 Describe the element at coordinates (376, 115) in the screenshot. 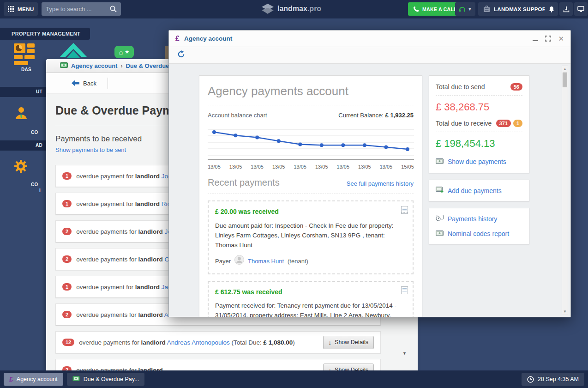

I see `current-balance: Current Balance: £ 1,932.25` at that location.